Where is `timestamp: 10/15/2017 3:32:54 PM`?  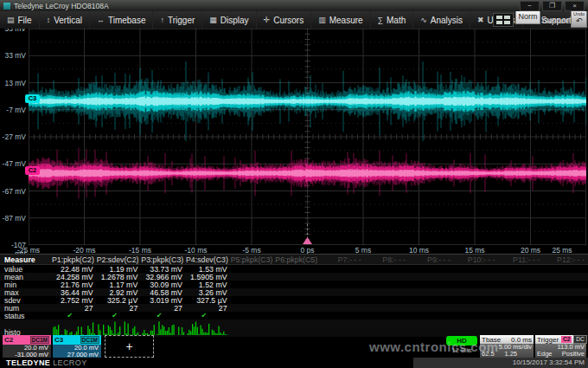
timestamp: 10/15/2017 3:32:54 PM is located at coordinates (501, 363).